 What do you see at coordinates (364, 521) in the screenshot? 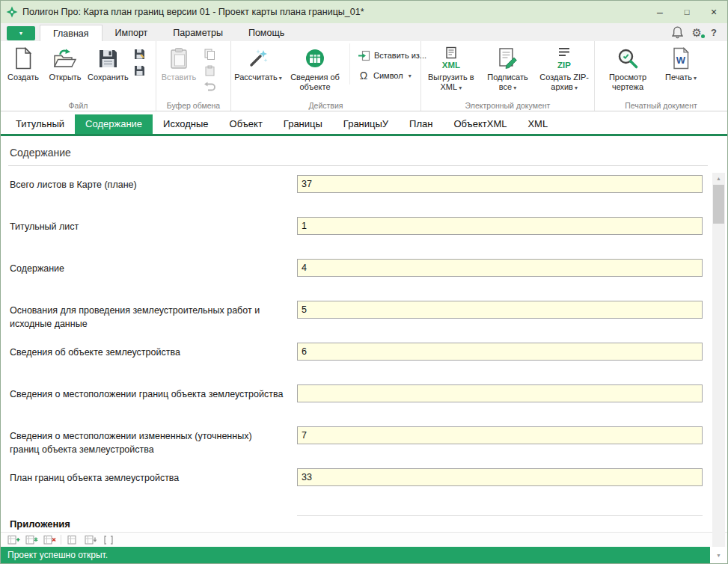
I see `appendix-row: Приложения` at bounding box center [364, 521].